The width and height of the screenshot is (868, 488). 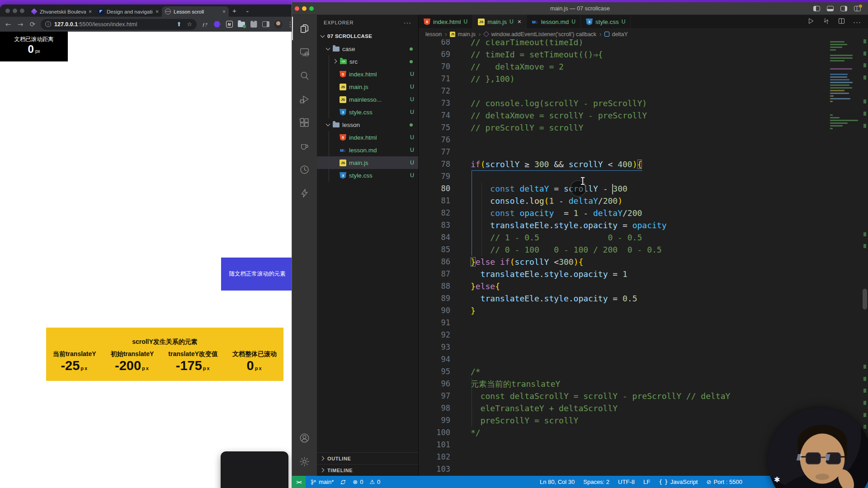 I want to click on status-item-utf-8: UTF-8, so click(x=627, y=482).